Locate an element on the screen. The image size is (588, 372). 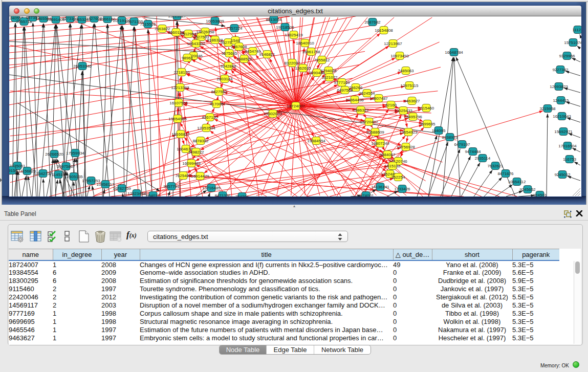
svg-text: 1733426 is located at coordinates (402, 189).